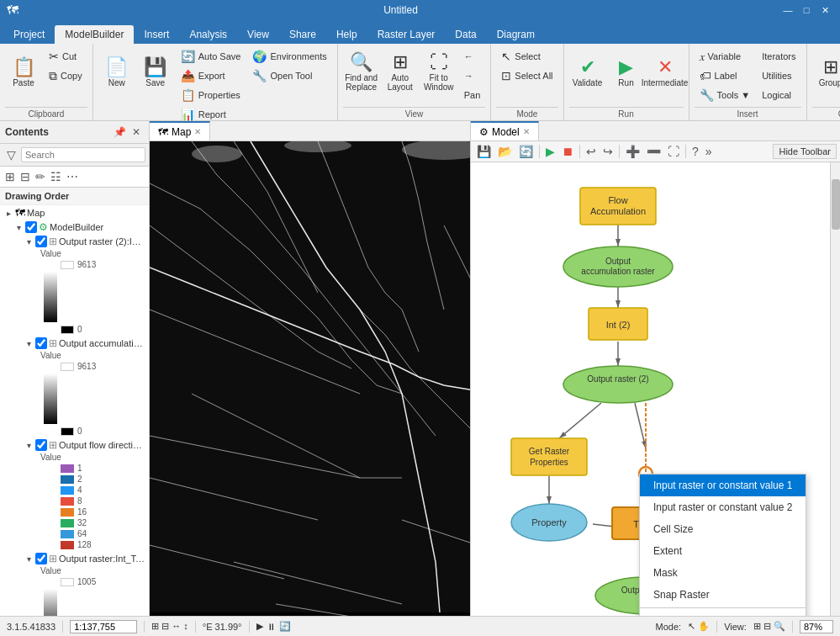  Describe the element at coordinates (84, 445) in the screenshot. I see `flow-dir-row: ▾ ⊞ Output flow direction r...` at that location.